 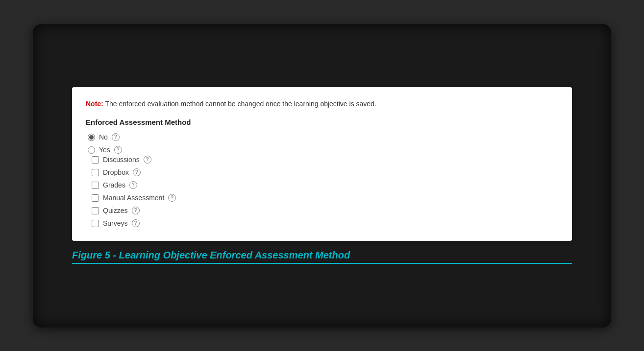 What do you see at coordinates (325, 211) in the screenshot?
I see `cb-quizzes-item: Quizzes ?` at bounding box center [325, 211].